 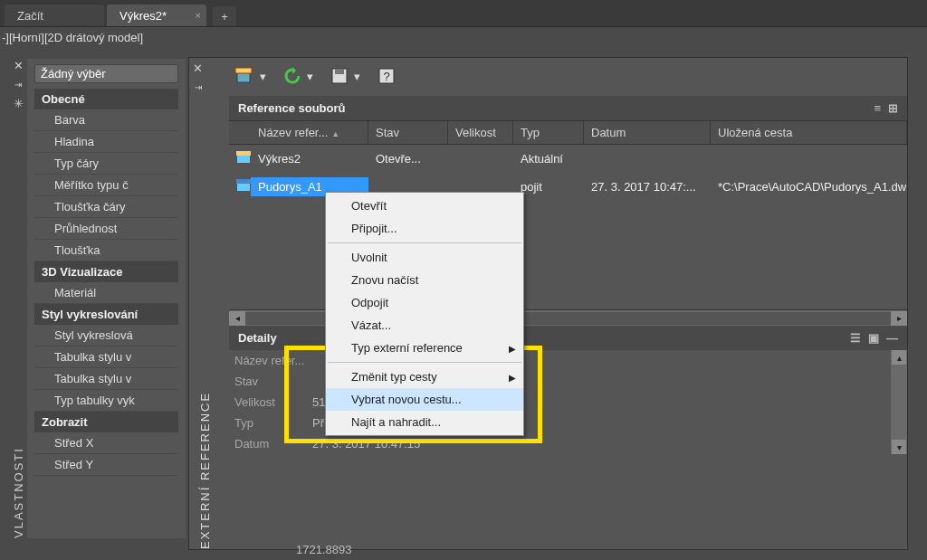 I want to click on prop-styl-vykr: Styl vykreslová, so click(x=107, y=336).